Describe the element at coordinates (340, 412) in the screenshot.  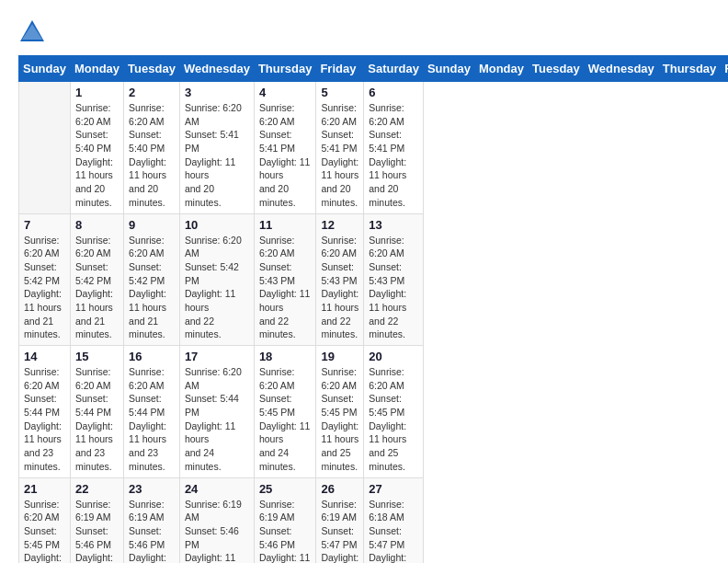
I see `calendar-cell: 19Sunrise: 6:20 AM Sunset: 5:45 PM Dayli…` at that location.